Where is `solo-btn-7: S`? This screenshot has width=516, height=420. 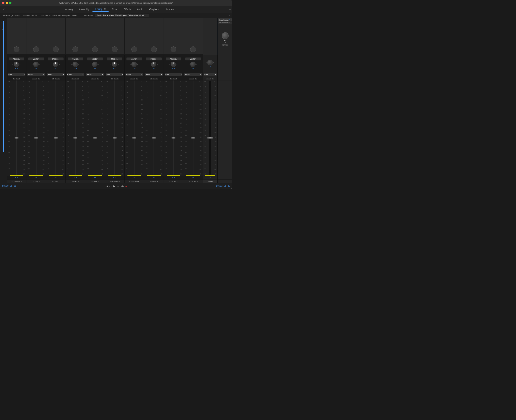 solo-btn-7: S is located at coordinates (135, 79).